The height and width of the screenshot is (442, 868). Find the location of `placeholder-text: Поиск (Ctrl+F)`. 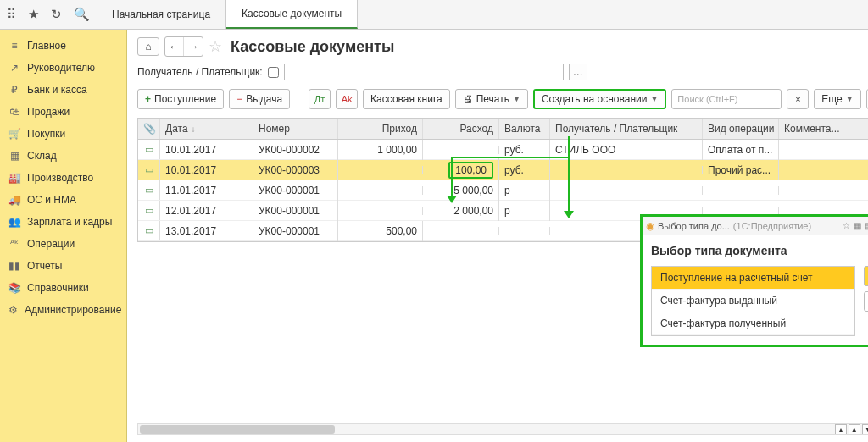

placeholder-text: Поиск (Ctrl+F) is located at coordinates (707, 99).